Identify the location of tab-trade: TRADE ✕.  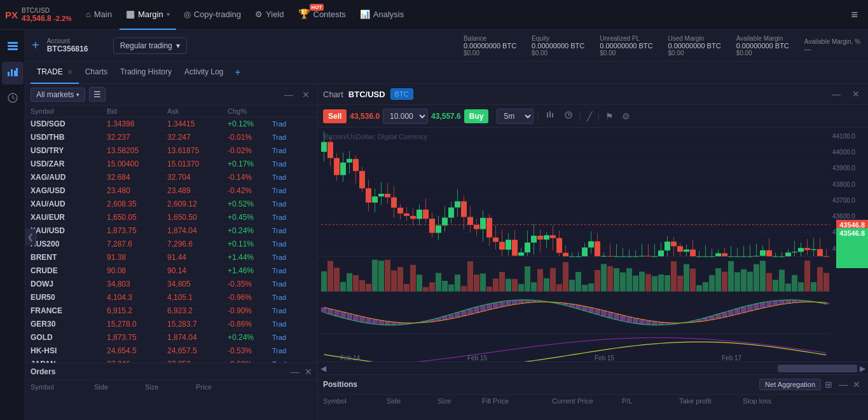
(55, 72).